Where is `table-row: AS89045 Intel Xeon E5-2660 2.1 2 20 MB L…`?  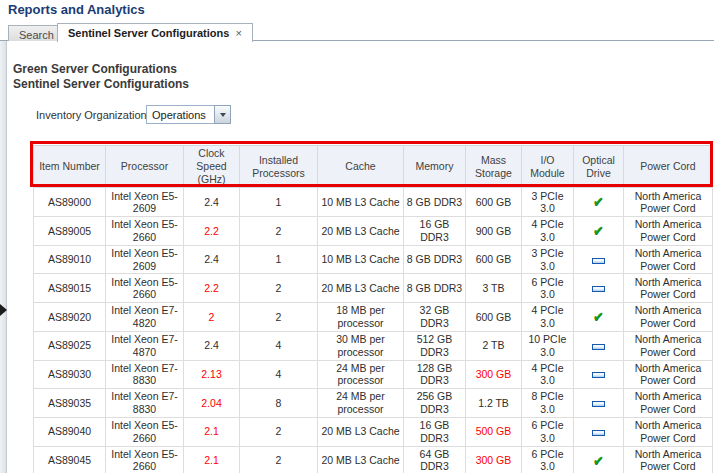
table-row: AS89045 Intel Xeon E5-2660 2.1 2 20 MB L… is located at coordinates (374, 460).